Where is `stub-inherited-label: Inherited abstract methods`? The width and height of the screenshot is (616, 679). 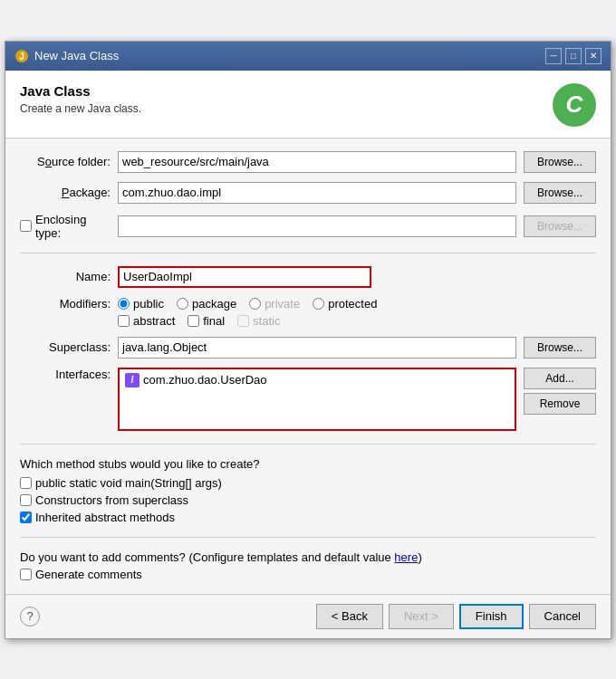
stub-inherited-label: Inherited abstract methods is located at coordinates (105, 518).